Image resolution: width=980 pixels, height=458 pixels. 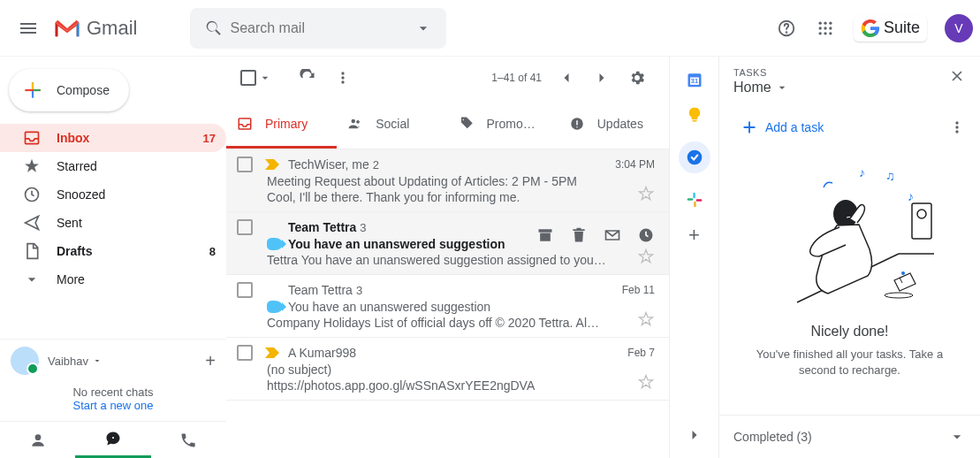 What do you see at coordinates (113, 361) in the screenshot?
I see `hangouts-user: Vaibhav +` at bounding box center [113, 361].